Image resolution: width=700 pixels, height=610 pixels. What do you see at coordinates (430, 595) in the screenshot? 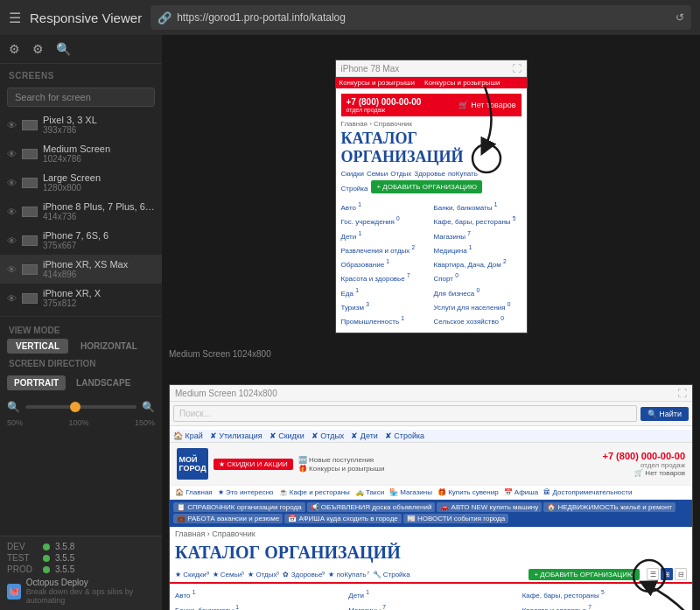
I see `d-link-deti: Дети 1` at bounding box center [430, 595].